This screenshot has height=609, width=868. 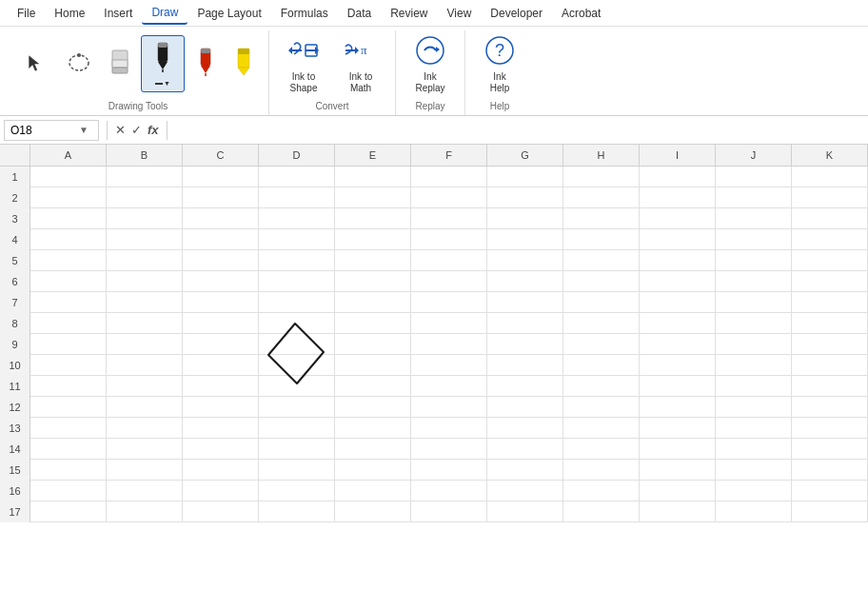 What do you see at coordinates (360, 13) in the screenshot?
I see `menu-data: Data` at bounding box center [360, 13].